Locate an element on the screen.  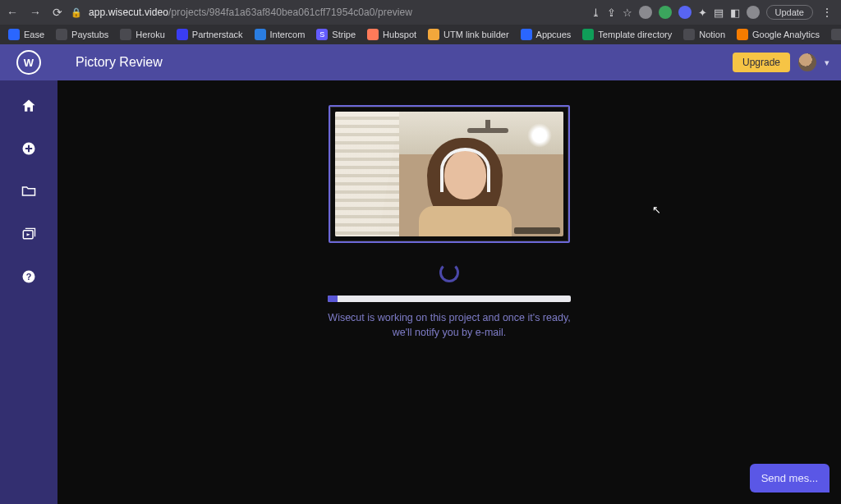
browser-toolbar: ← → ⟳ 🔒 app.wisecut.video/projects/984fa… is located at coordinates (420, 12).